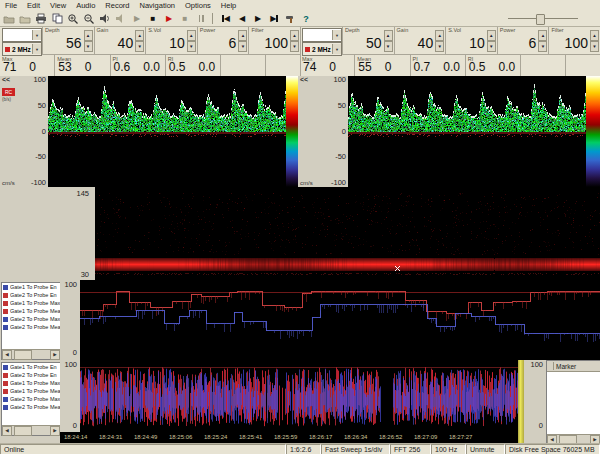 The height and width of the screenshot is (454, 600). What do you see at coordinates (75, 352) in the screenshot?
I see `trend-1-ytick-bottom: 0` at bounding box center [75, 352].